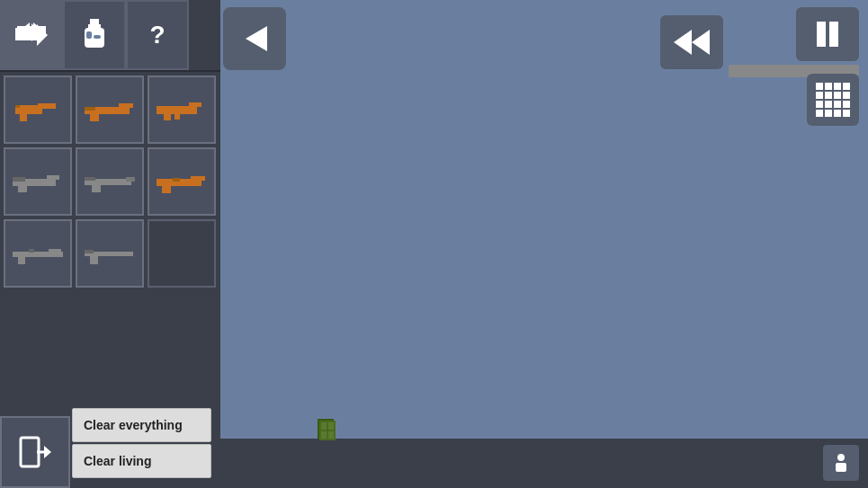  What do you see at coordinates (142, 461) in the screenshot?
I see `clear-living-button: Clear living` at bounding box center [142, 461].